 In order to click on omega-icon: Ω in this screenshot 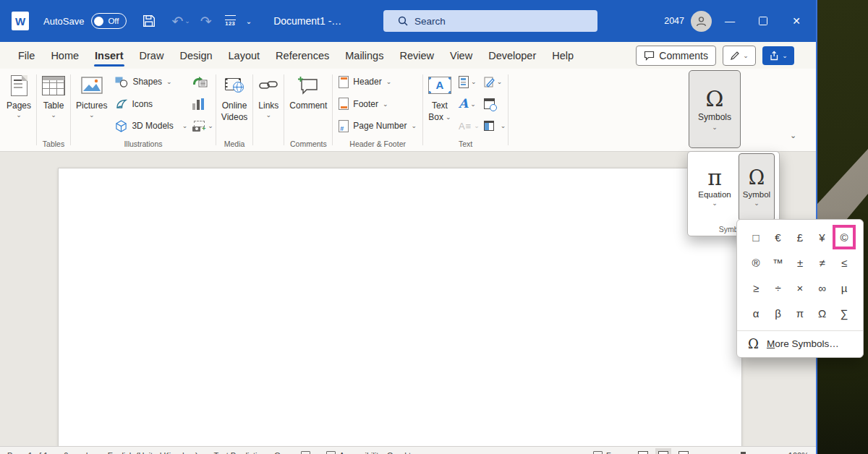, I will do `click(715, 99)`.